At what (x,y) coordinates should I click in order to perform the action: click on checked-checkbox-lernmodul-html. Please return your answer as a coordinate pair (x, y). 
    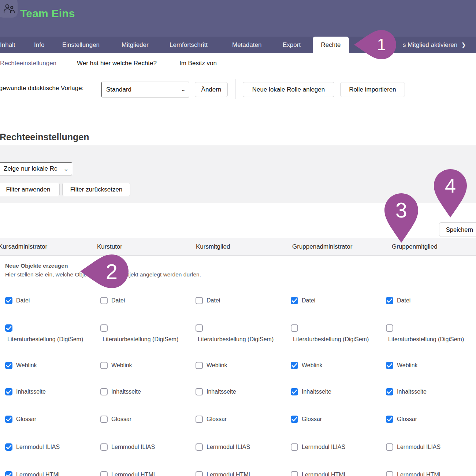
    Looking at the image, I should click on (9, 474).